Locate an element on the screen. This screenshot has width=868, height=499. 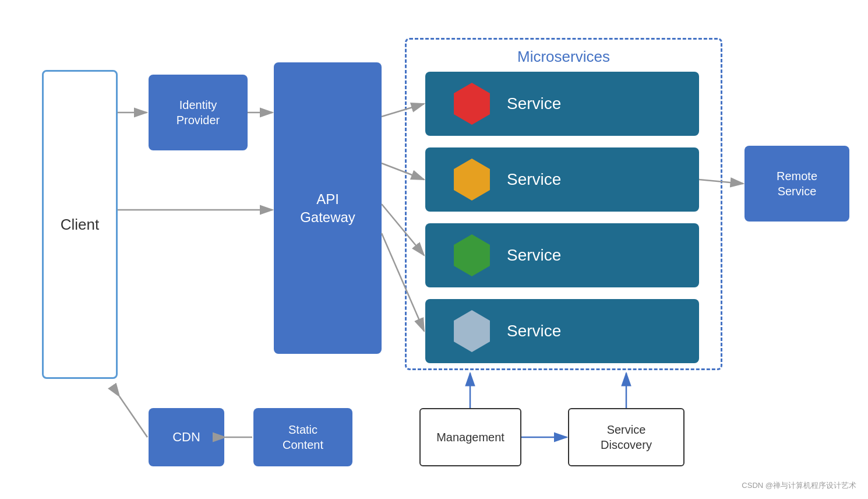
service-label-2: Service is located at coordinates (534, 180).